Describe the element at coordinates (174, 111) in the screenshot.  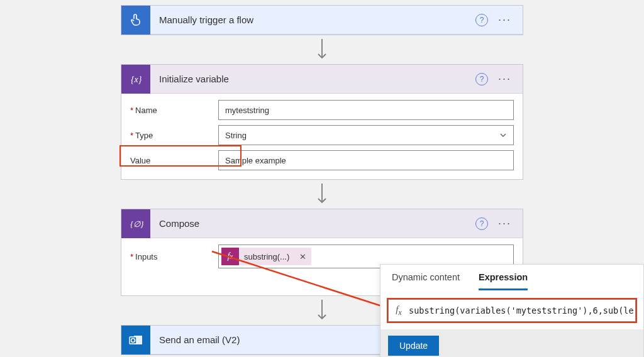
I see `name-label: *Name` at that location.